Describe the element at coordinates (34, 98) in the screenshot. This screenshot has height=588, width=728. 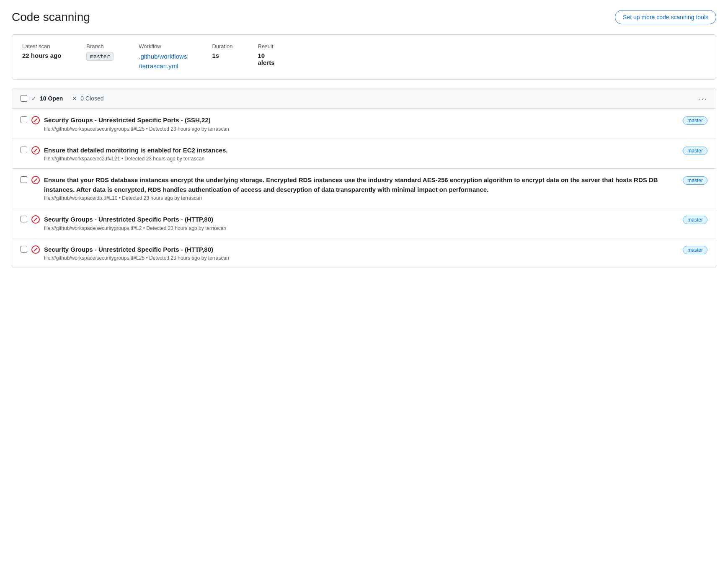
I see `checkmark-icon: ✓` at that location.